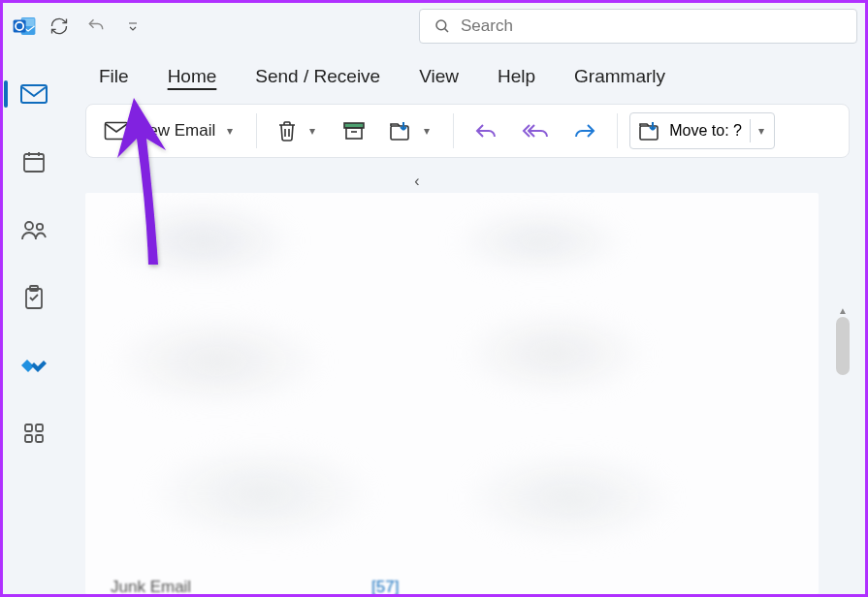 The width and height of the screenshot is (868, 597). I want to click on reply-icon, so click(486, 131).